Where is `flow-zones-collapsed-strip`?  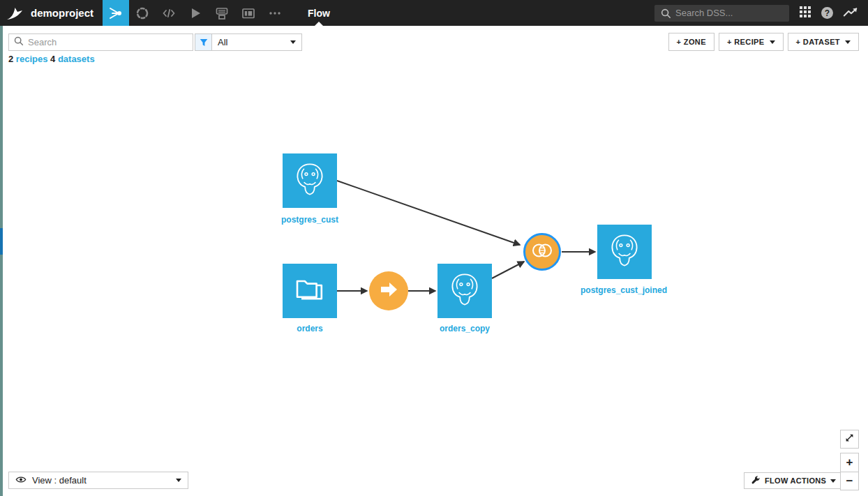
flow-zones-collapsed-strip is located at coordinates (1, 261).